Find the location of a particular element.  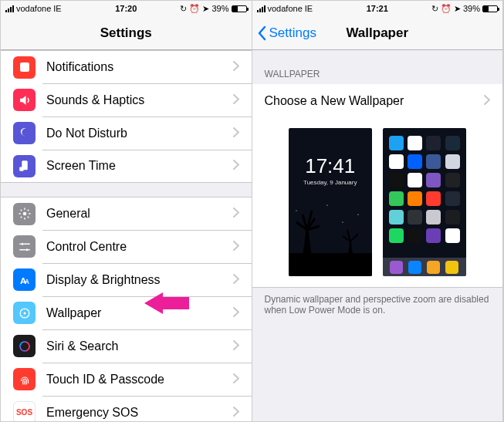

nav-bar: Settings Wallpaper is located at coordinates (378, 33).